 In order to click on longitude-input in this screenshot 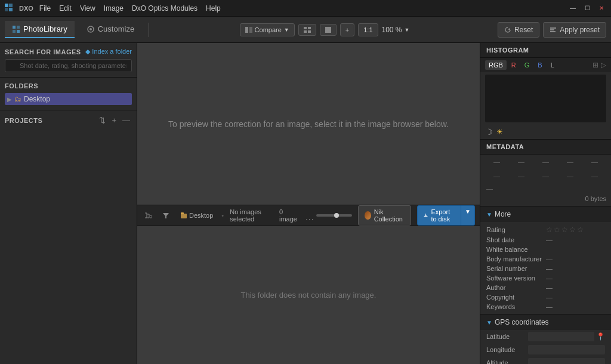, I will do `click(567, 350)`.